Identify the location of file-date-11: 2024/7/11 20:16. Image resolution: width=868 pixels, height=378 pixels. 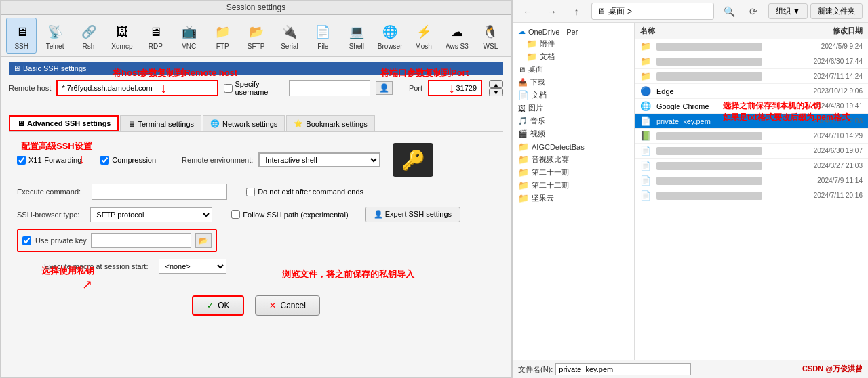
(815, 195).